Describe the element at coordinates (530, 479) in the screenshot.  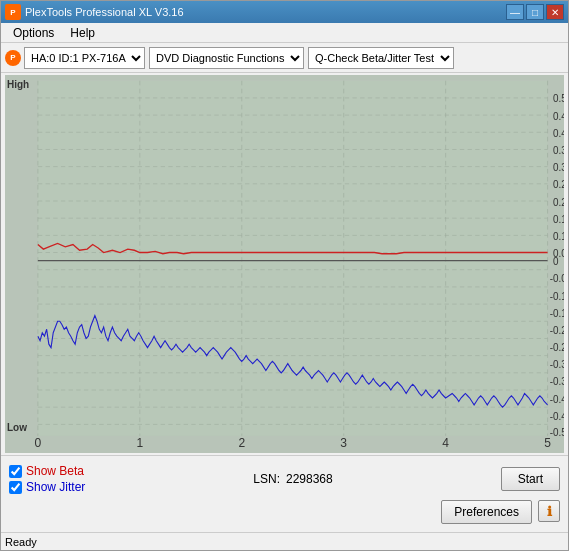
I see `right-controls: Start` at that location.